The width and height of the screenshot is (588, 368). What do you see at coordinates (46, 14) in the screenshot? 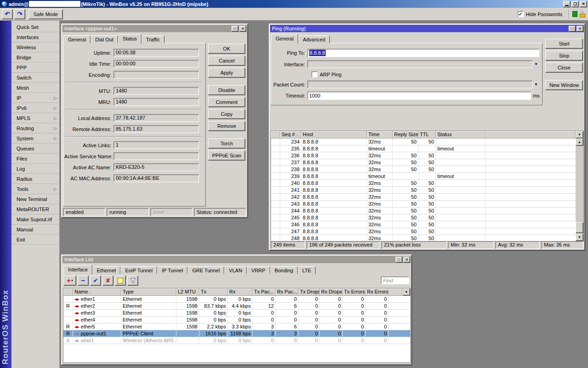
I see `safe-mode-button: Safe Mode` at bounding box center [46, 14].